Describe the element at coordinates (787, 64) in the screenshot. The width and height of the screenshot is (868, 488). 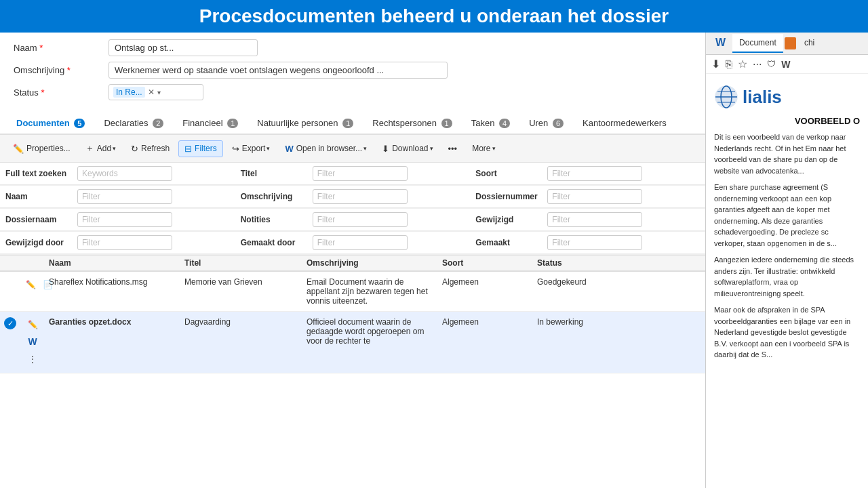
I see `rp-toolbar: ⬇ ⎘ ☆ ··· 🛡 W` at that location.